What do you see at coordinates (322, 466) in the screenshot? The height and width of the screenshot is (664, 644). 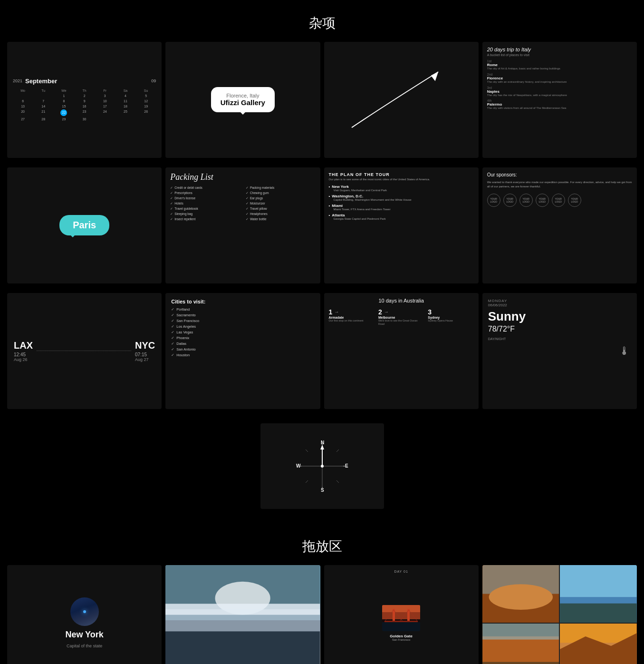 I see `compass-card: N S E W` at bounding box center [322, 466].